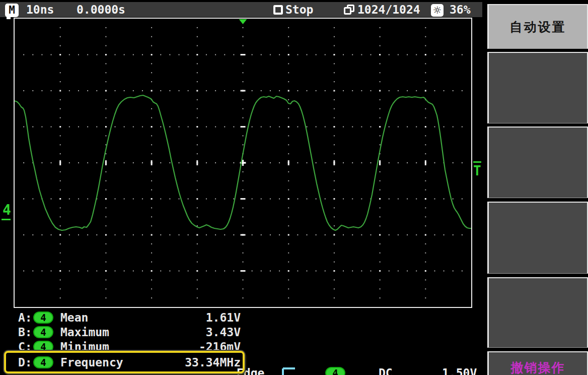 The height and width of the screenshot is (375, 588). Describe the element at coordinates (224, 318) in the screenshot. I see `measurement-value: 1.61V` at that location.